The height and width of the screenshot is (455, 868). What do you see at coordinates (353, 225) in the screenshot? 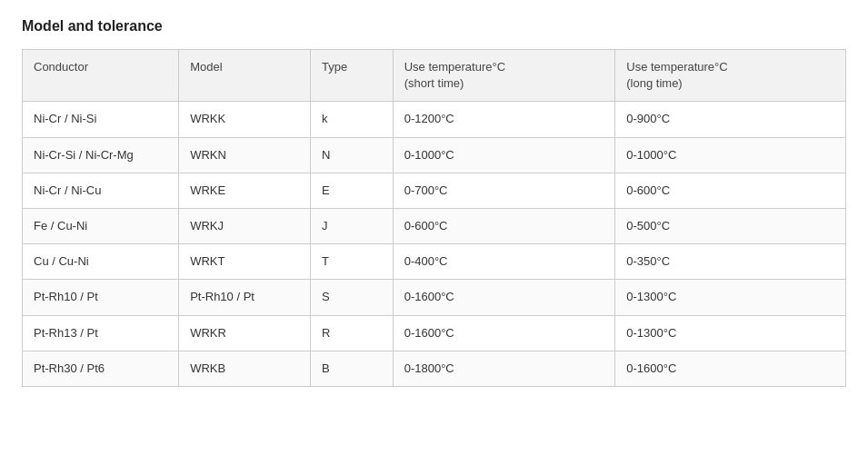
I see `cell-type: J` at bounding box center [353, 225].